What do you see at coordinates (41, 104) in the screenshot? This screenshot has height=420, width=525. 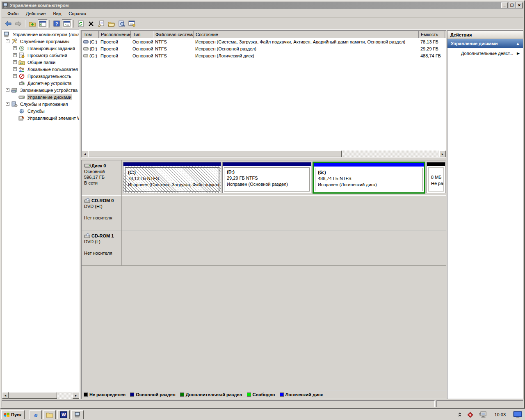 I see `tree-item-services-apps: - Службы и приложения` at bounding box center [41, 104].